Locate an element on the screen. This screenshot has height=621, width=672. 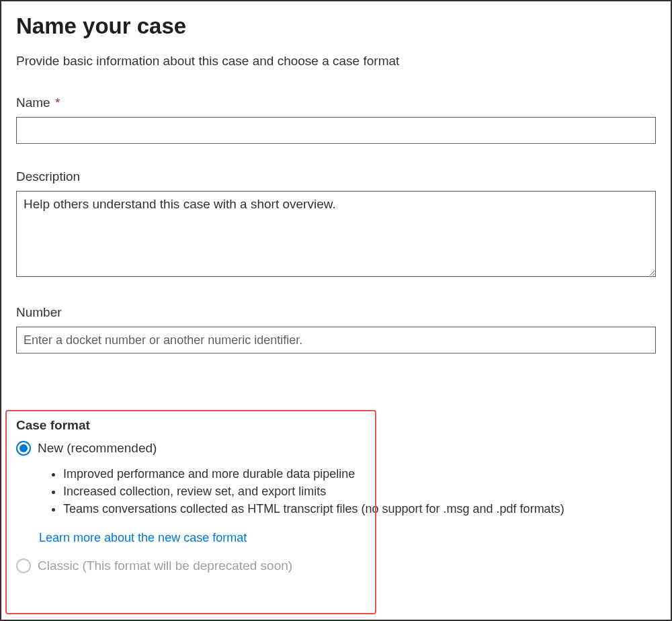
description-label: Description is located at coordinates (336, 177).